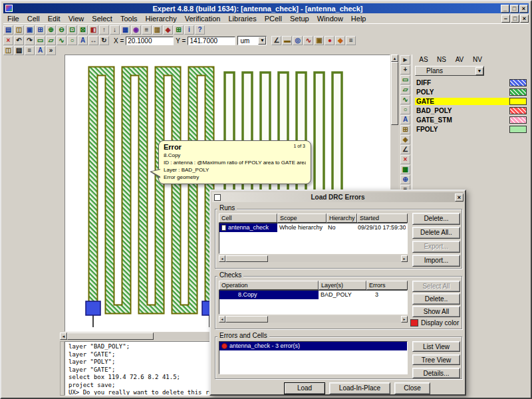  I want to click on zoom-in-icon: ⊕, so click(51, 30).